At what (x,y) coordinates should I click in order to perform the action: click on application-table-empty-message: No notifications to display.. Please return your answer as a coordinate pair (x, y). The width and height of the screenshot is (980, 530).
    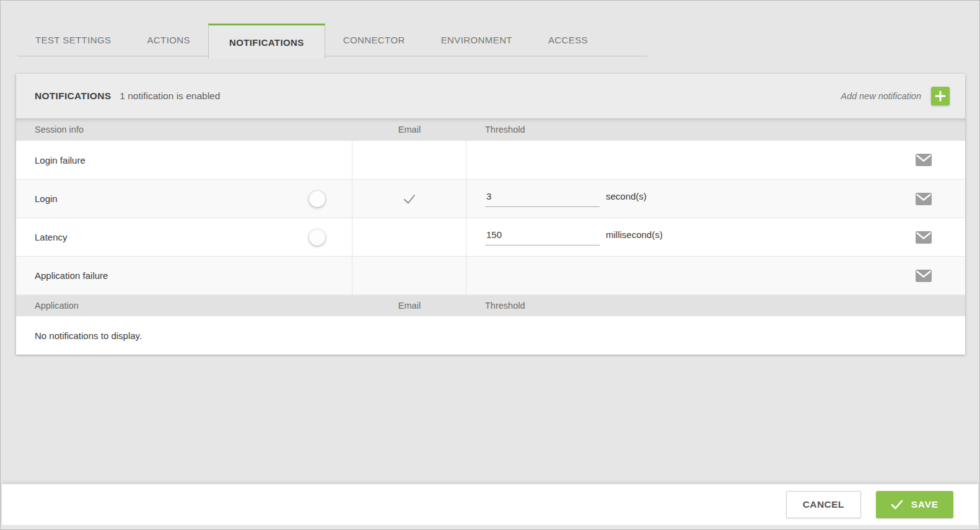
    Looking at the image, I should click on (491, 335).